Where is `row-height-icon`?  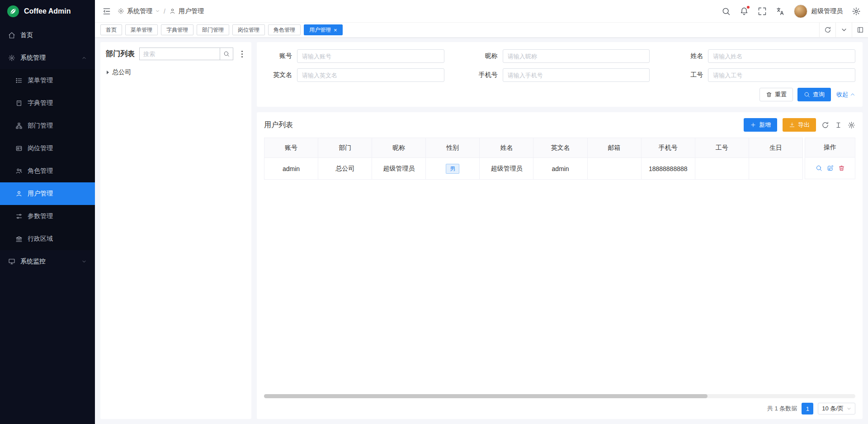
row-height-icon is located at coordinates (838, 125).